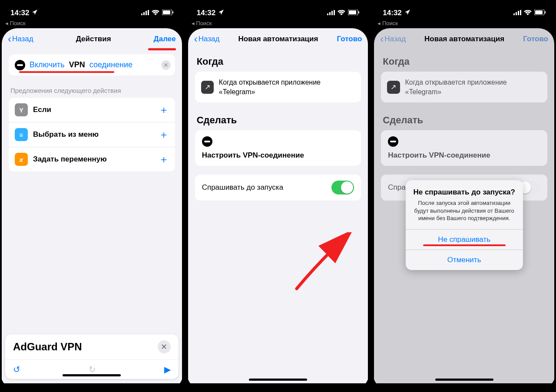 This screenshot has height=392, width=556. Describe the element at coordinates (464, 61) in the screenshot. I see `when-header: Когда` at that location.